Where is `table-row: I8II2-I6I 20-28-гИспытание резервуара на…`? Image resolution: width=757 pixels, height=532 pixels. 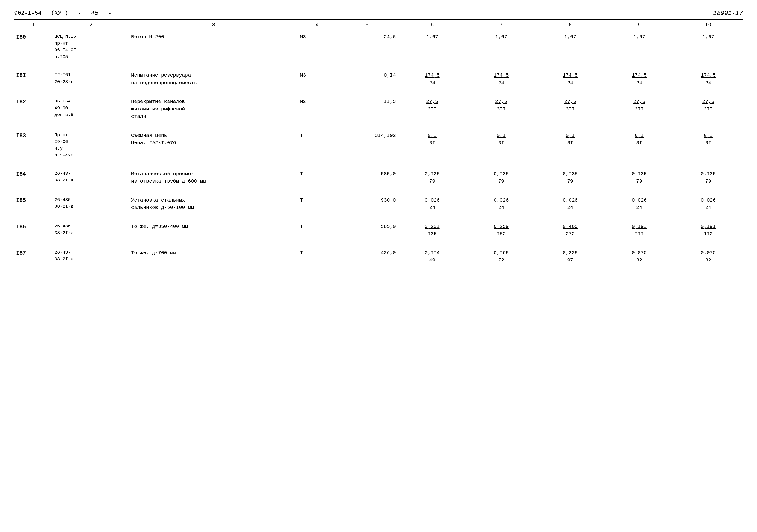
table-row: I8II2-I6I 20-28-гИспытание резервуара на… is located at coordinates (378, 79).